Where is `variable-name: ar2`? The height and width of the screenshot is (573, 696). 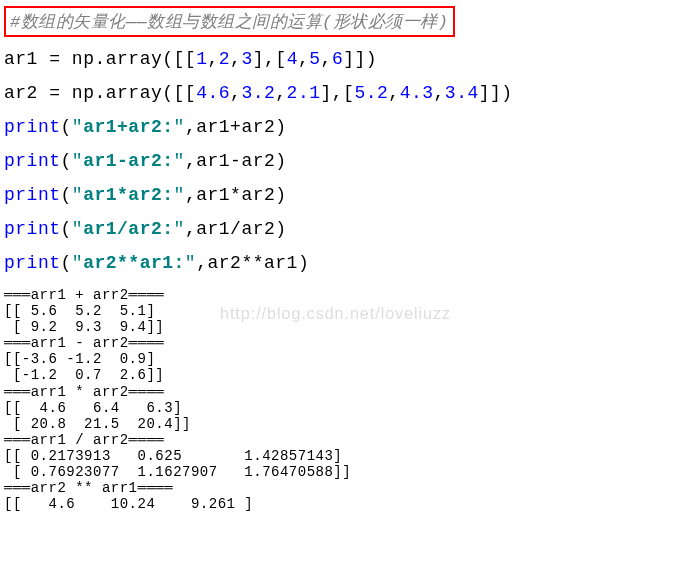 variable-name: ar2 is located at coordinates (21, 93).